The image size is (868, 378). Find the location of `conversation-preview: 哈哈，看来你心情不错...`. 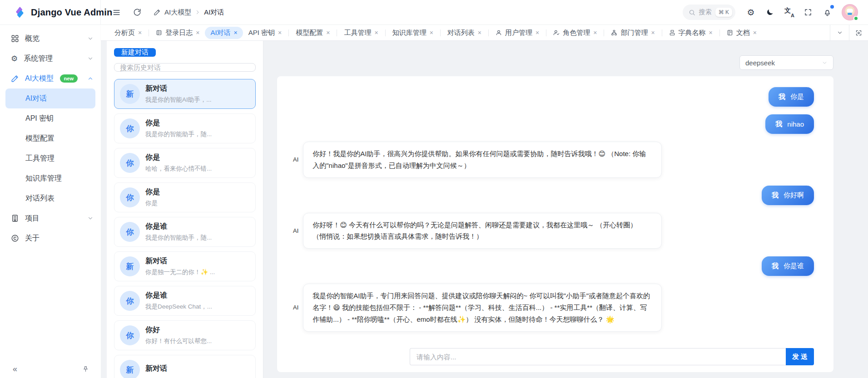

conversation-preview: 哈哈，看来你心情不错... is located at coordinates (179, 169).